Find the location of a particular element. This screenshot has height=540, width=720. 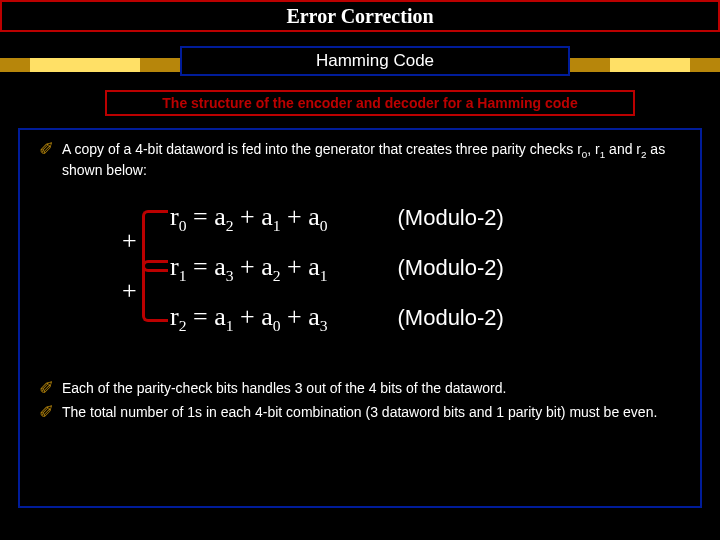

bullet-3-text: The total number of 1s in each 4-bit com… is located at coordinates (375, 412).